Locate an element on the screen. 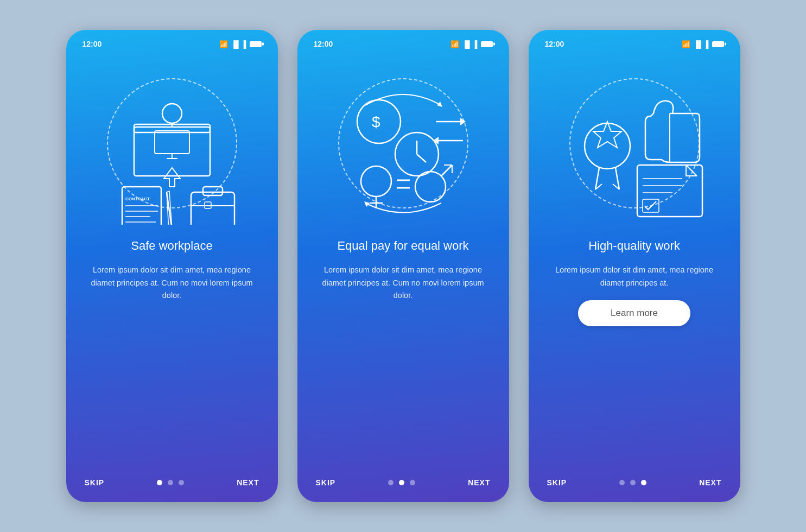  next-button-2: NEXT is located at coordinates (479, 483).